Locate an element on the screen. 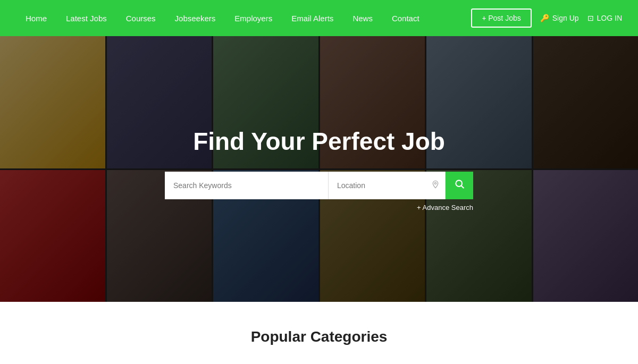 The width and height of the screenshot is (638, 364). nav-jobseekers: Jobseekers is located at coordinates (196, 18).